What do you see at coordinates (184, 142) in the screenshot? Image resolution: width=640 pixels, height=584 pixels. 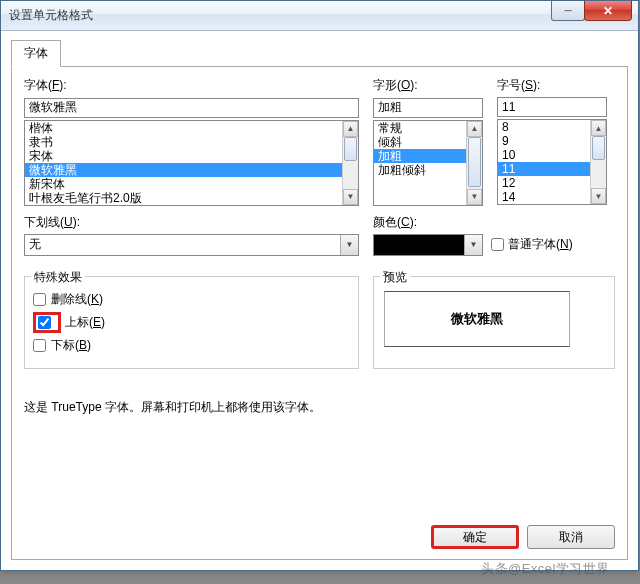 I see `list-item: 隶书` at bounding box center [184, 142].